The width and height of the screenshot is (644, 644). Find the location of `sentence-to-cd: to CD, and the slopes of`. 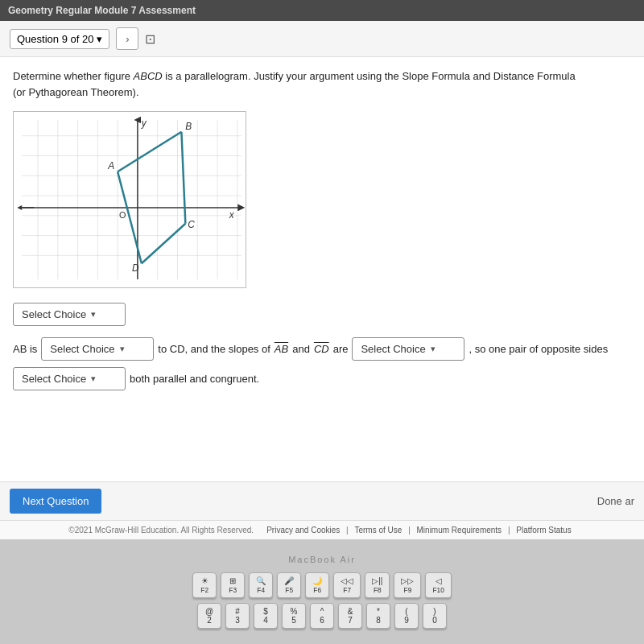

sentence-to-cd: to CD, and the slopes of is located at coordinates (214, 349).